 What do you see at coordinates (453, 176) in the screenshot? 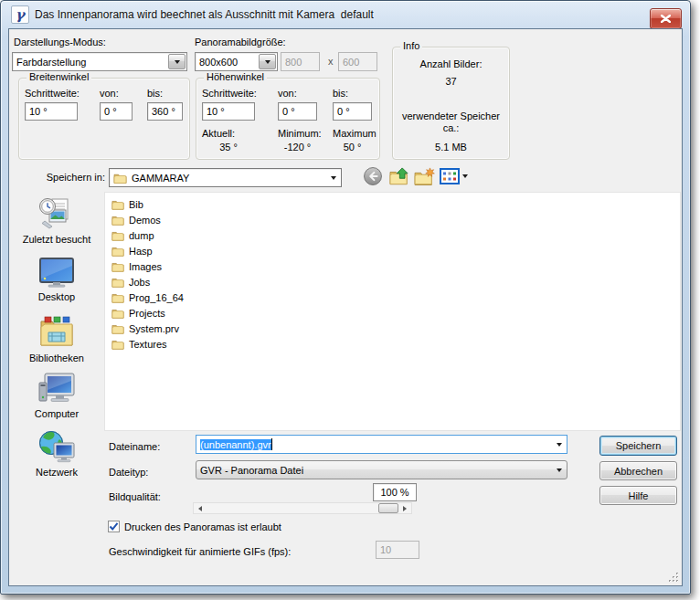
I see `view-menu-button` at bounding box center [453, 176].